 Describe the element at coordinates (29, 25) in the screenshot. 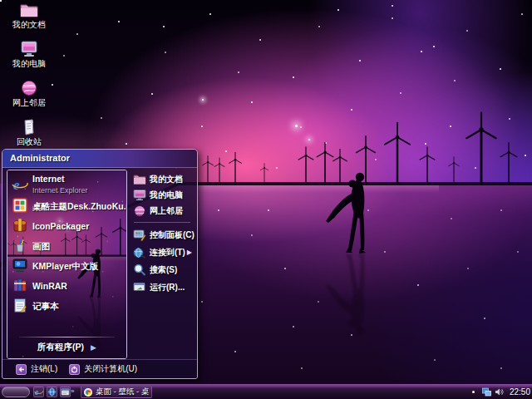

I see `desktop-icon-label: 我的文档` at that location.